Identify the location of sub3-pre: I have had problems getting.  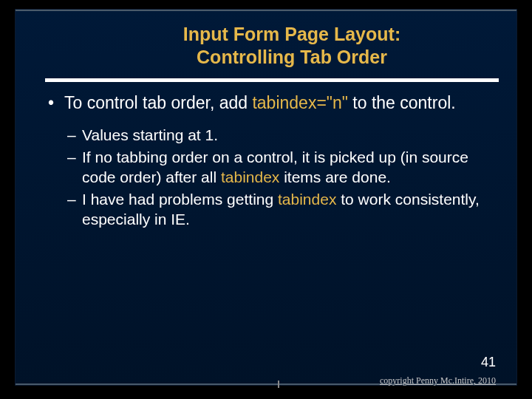
(180, 200).